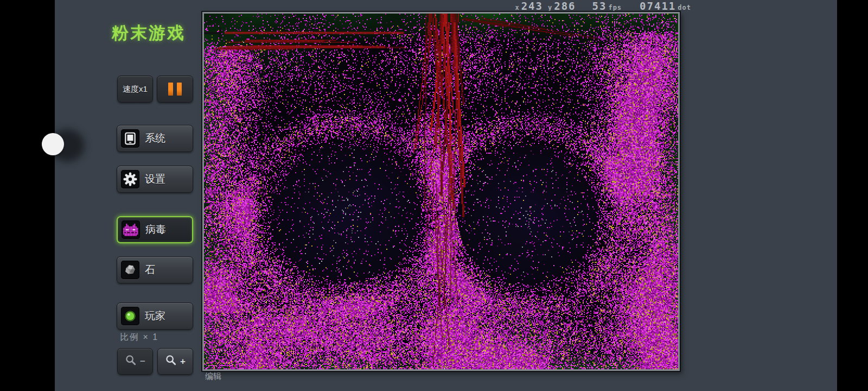 The height and width of the screenshot is (391, 868). What do you see at coordinates (130, 270) in the screenshot?
I see `stone-icon` at bounding box center [130, 270].